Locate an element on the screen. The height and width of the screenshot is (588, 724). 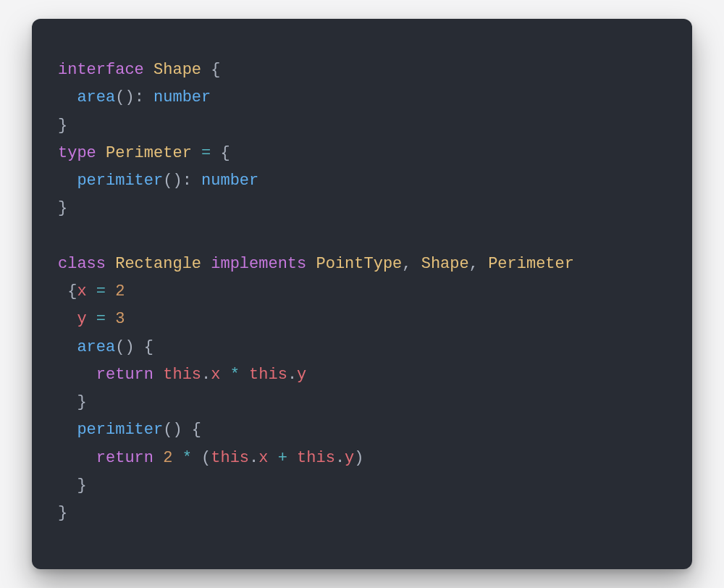
keyword-interface: interface is located at coordinates (101, 70).